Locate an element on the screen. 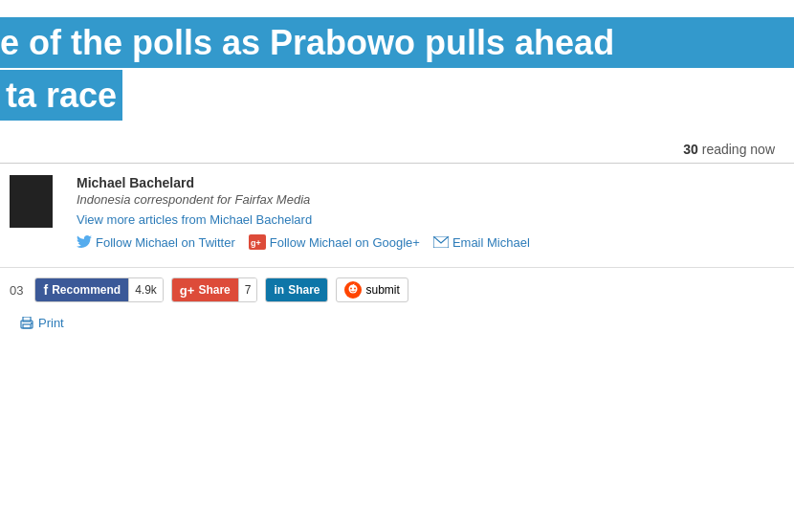  print-row: Print is located at coordinates (397, 323).